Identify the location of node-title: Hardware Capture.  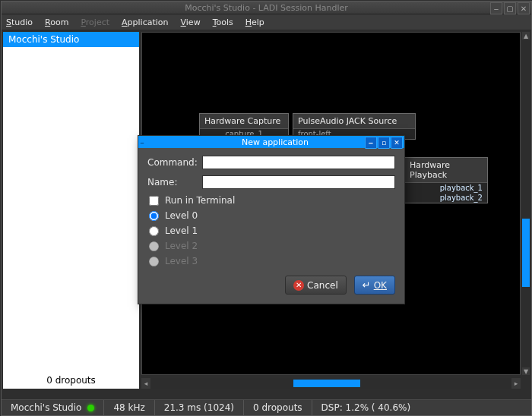
(244, 121).